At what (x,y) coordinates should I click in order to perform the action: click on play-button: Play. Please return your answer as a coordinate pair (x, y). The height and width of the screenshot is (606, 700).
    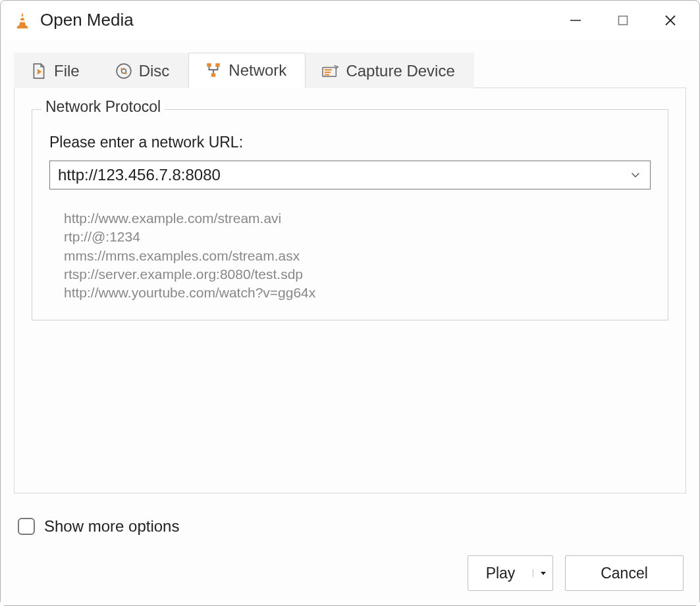
    Looking at the image, I should click on (500, 574).